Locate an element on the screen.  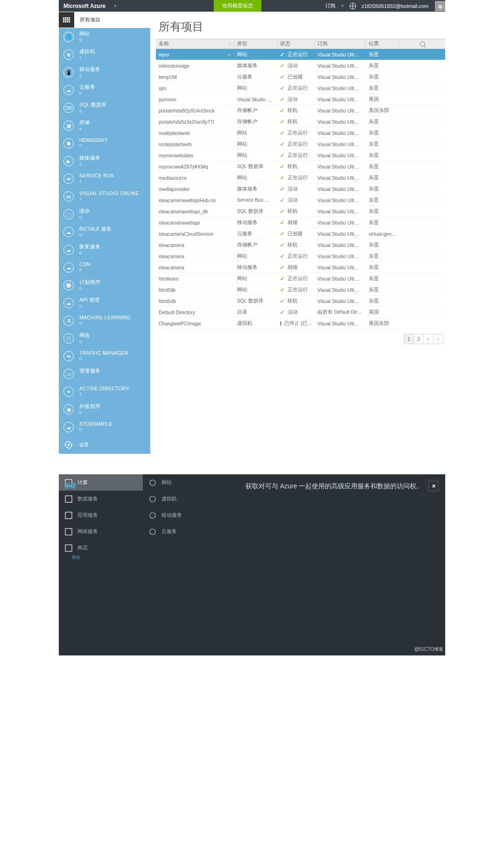
table-row: nodejstestweb网站✓正在运行Visual Studio Ultima… is located at coordinates (301, 133).